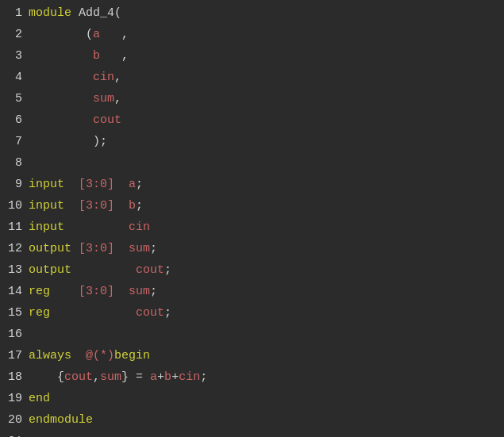 This screenshot has width=504, height=437. I want to click on line-content: input [3:0] b;, so click(86, 206).